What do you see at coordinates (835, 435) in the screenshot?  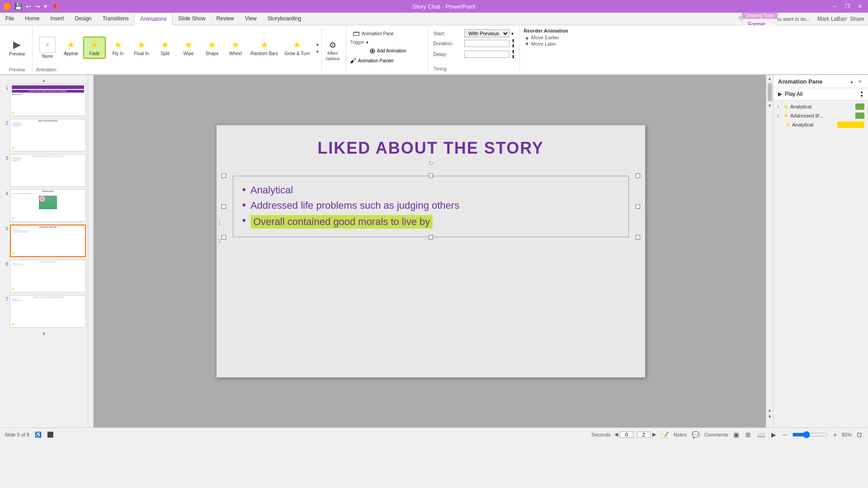 I see `zoom-in-btn: +` at bounding box center [835, 435].